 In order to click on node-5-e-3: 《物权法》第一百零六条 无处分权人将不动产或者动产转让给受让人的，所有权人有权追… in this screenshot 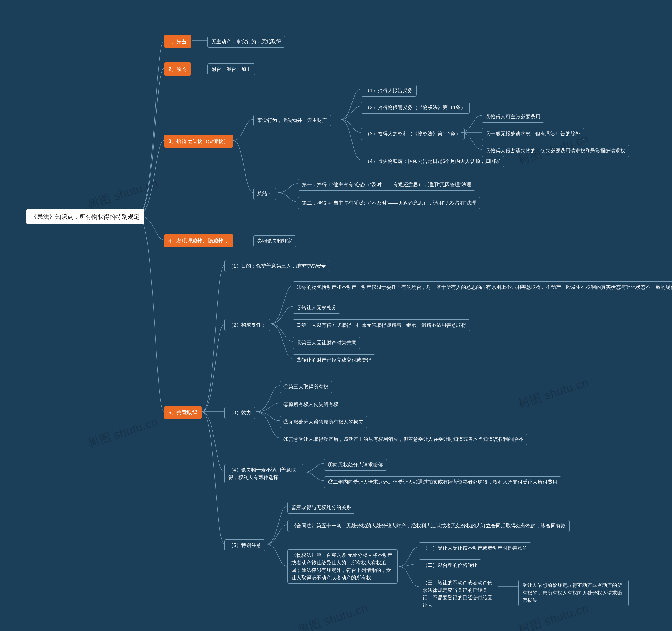, I will do `click(342, 566)`.